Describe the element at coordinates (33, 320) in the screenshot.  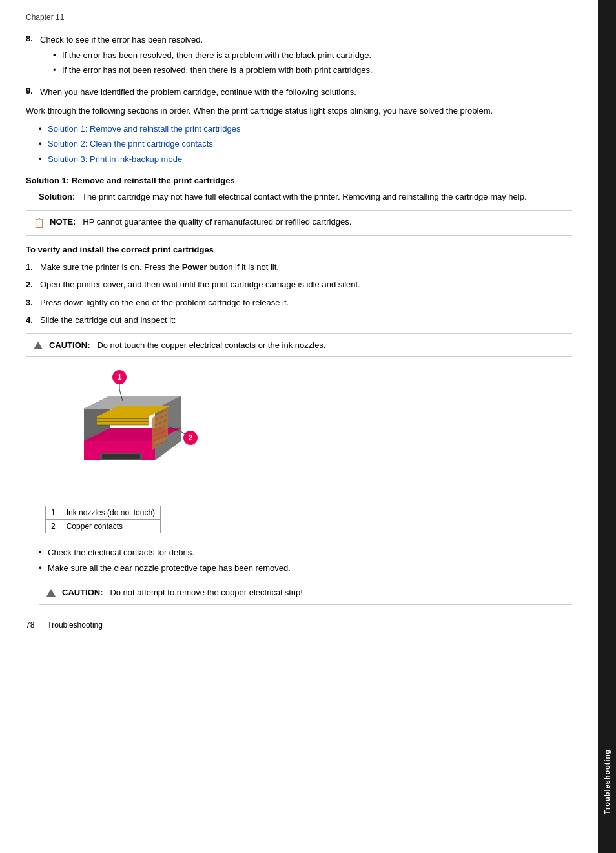
I see `step-4-num: 4.` at that location.